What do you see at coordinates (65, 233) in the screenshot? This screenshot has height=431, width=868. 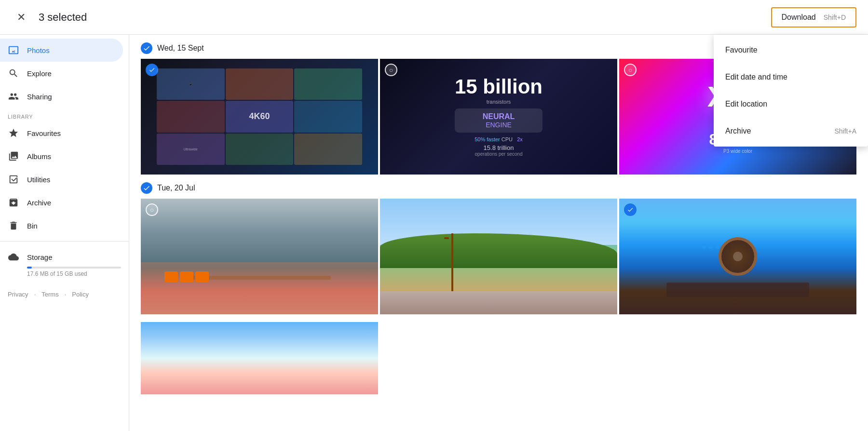 I see `sidebar: Photos Explore Sharing LIBRARY` at bounding box center [65, 233].